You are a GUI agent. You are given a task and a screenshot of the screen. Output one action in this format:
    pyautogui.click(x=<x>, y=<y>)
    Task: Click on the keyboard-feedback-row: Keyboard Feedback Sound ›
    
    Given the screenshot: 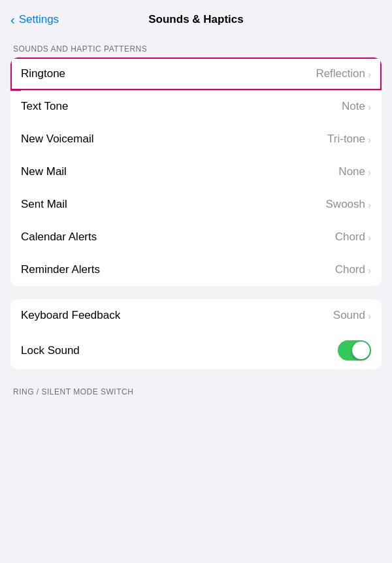 What is the action you would take?
    pyautogui.click(x=196, y=315)
    